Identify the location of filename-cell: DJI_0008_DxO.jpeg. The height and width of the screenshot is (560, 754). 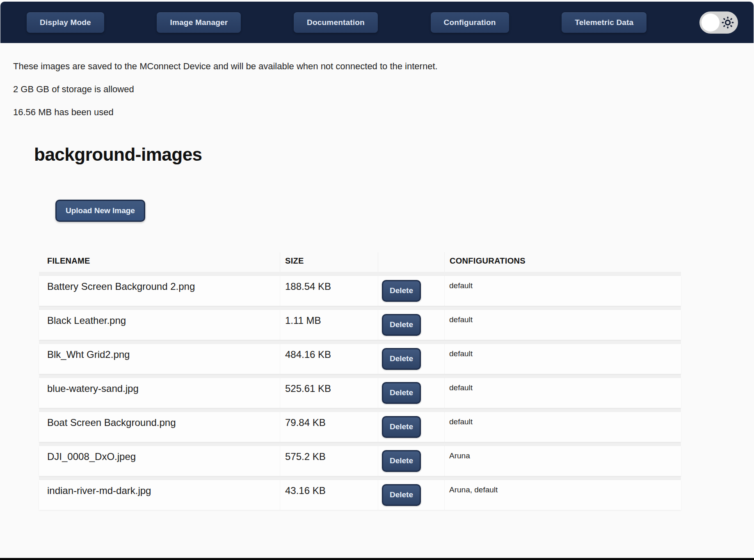
(159, 461).